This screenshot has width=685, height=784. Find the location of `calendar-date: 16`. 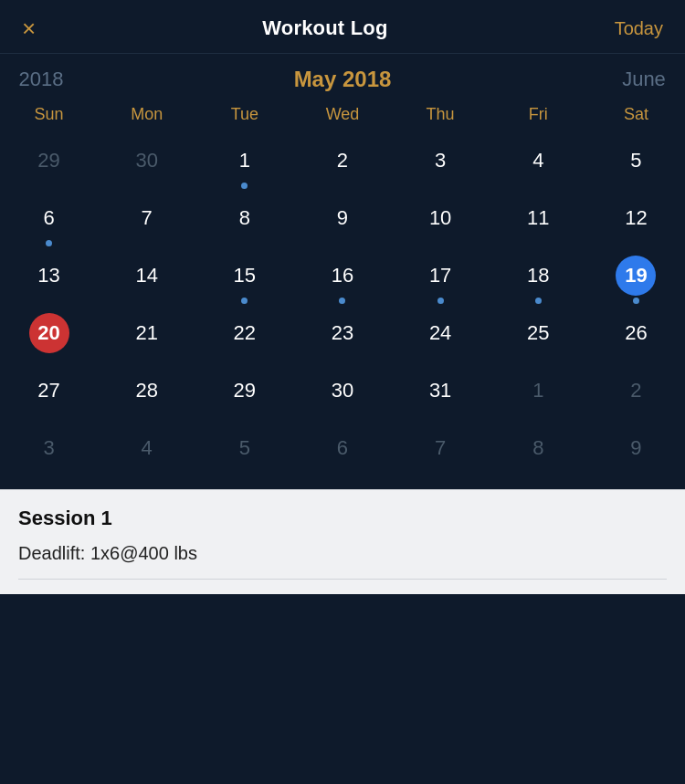

calendar-date: 16 is located at coordinates (342, 276).